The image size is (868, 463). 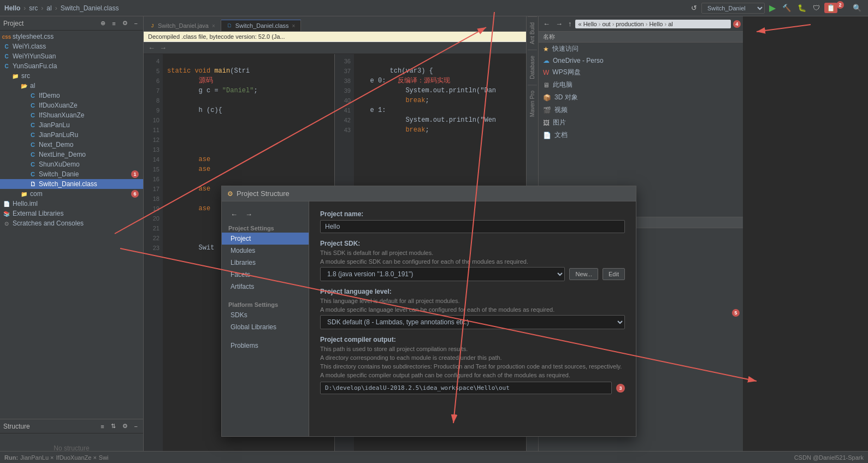 What do you see at coordinates (72, 115) in the screenshot?
I see `tree-item-ifshuanxuanze: C IfShuanXuanZe` at bounding box center [72, 115].